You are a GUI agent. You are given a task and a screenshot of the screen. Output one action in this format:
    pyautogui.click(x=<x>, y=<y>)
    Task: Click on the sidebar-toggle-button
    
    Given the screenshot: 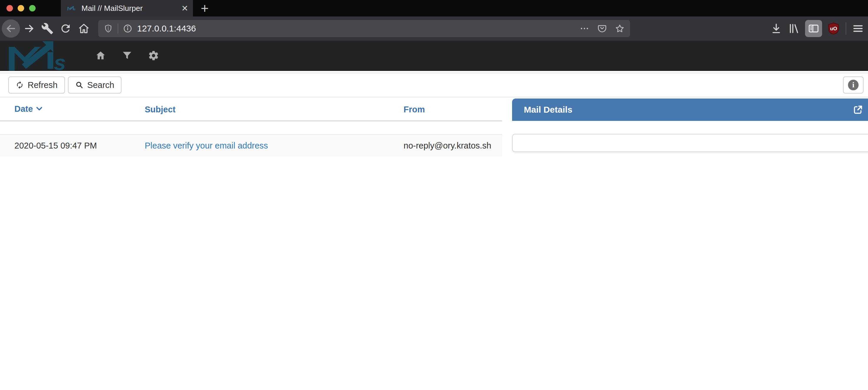 What is the action you would take?
    pyautogui.click(x=813, y=28)
    